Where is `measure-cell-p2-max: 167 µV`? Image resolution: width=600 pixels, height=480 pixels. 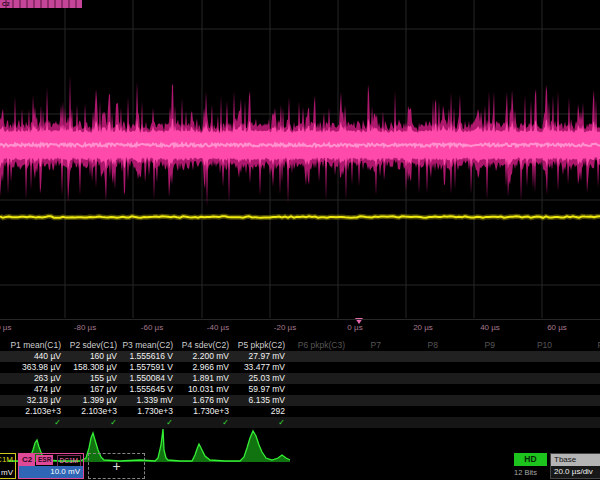
measure-cell-p2-max: 167 µV is located at coordinates (92, 390).